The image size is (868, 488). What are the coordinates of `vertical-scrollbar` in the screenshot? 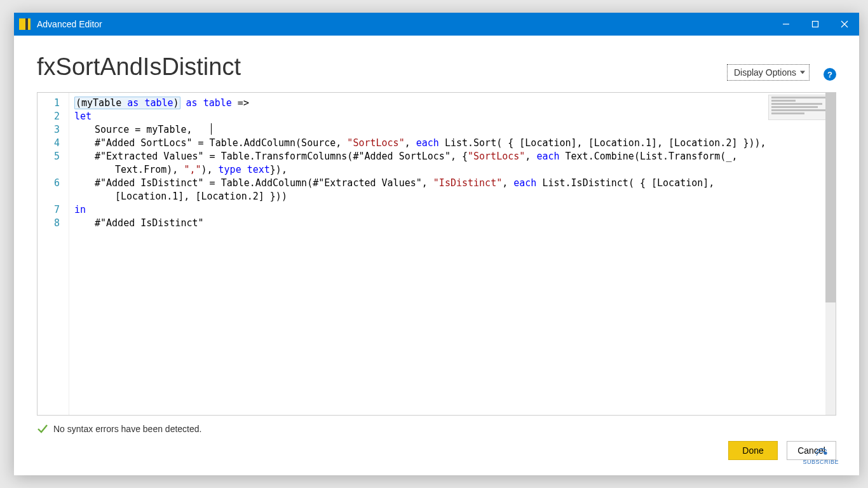 It's located at (831, 254).